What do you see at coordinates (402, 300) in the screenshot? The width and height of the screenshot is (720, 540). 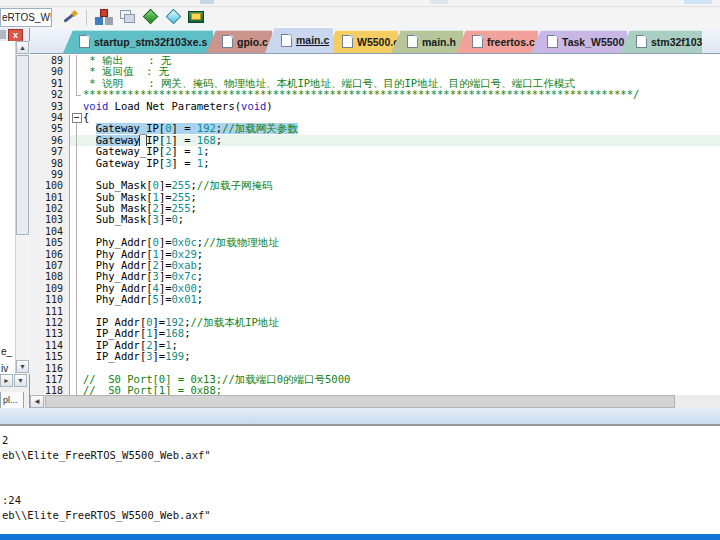 I see `code-text: Phy_Addr[5]=0x01;` at bounding box center [402, 300].